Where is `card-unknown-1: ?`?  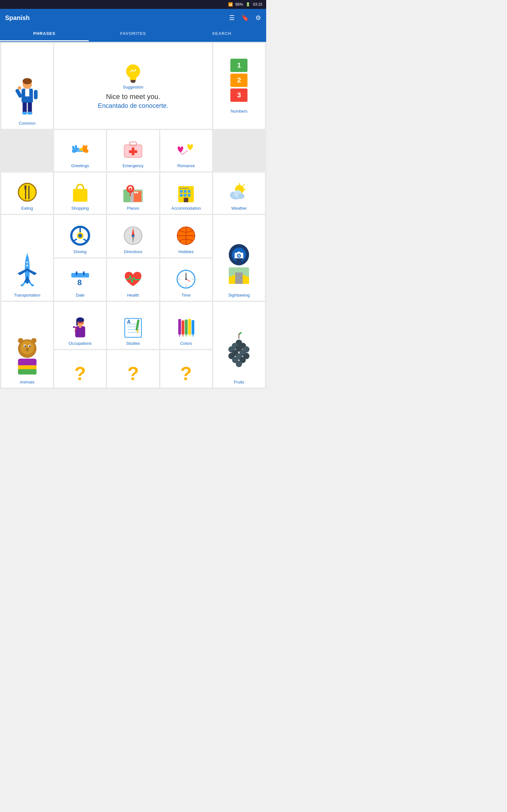
card-unknown-1: ? is located at coordinates (80, 369).